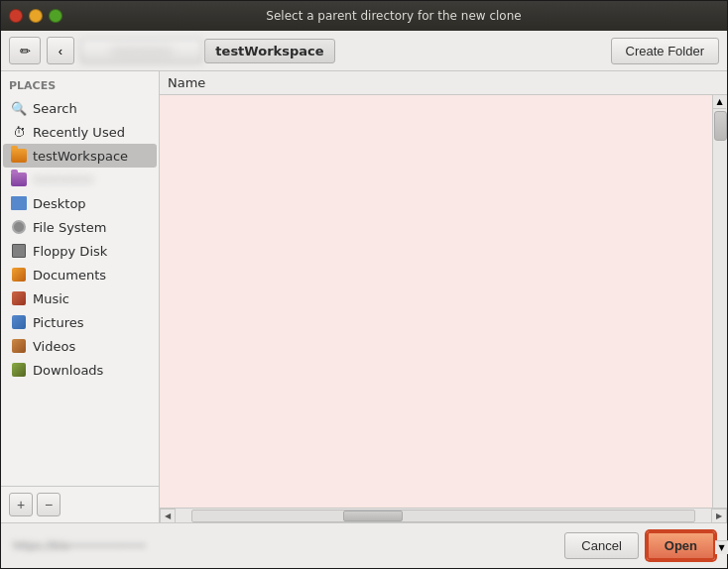 The height and width of the screenshot is (569, 728). What do you see at coordinates (364, 545) in the screenshot?
I see `dialog-footer: https://bla•••••••••••• Cancel Open` at bounding box center [364, 545].